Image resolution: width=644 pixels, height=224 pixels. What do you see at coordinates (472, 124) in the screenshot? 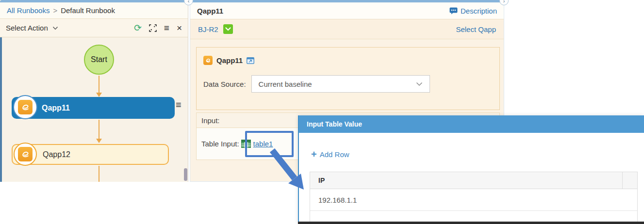
I see `dialog-header: Input Table Value` at bounding box center [472, 124].